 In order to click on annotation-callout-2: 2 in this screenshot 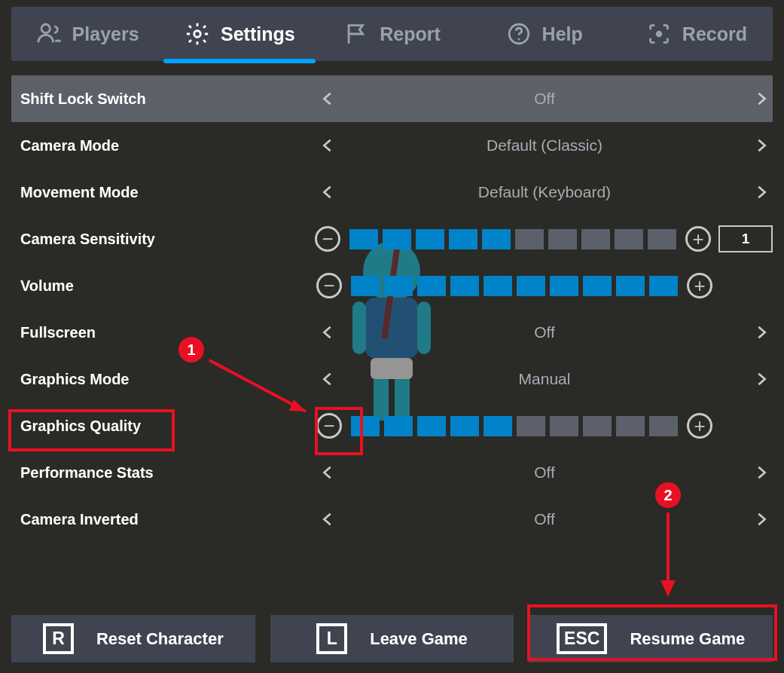, I will do `click(668, 495)`.